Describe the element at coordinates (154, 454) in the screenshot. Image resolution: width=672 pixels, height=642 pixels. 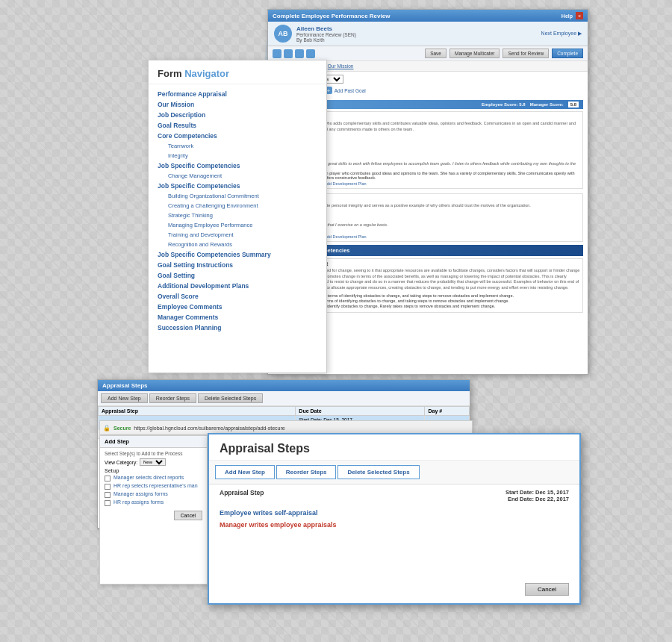
I see `select-step-label: Select Step(s) to Add to the Process` at that location.